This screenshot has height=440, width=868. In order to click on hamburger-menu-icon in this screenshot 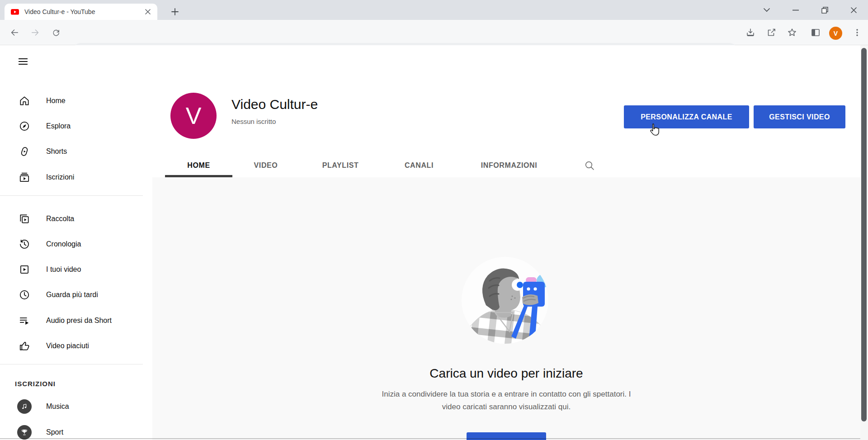, I will do `click(23, 62)`.